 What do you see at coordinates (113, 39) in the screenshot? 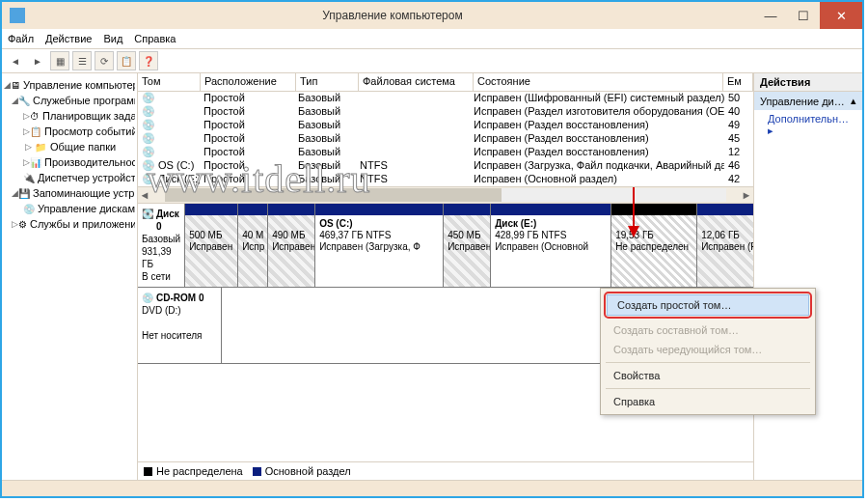
I see `menu-view: Вид` at bounding box center [113, 39].